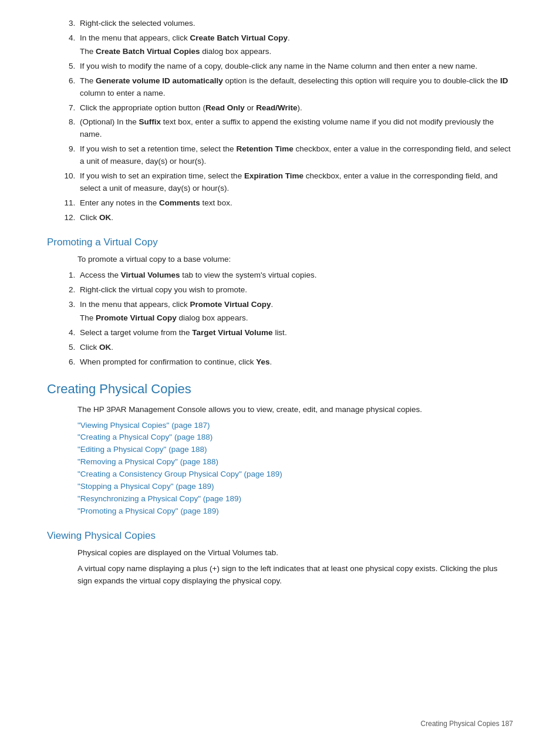  I want to click on list-item-5-text: If you wish to modify the name of a copy…, so click(278, 66).